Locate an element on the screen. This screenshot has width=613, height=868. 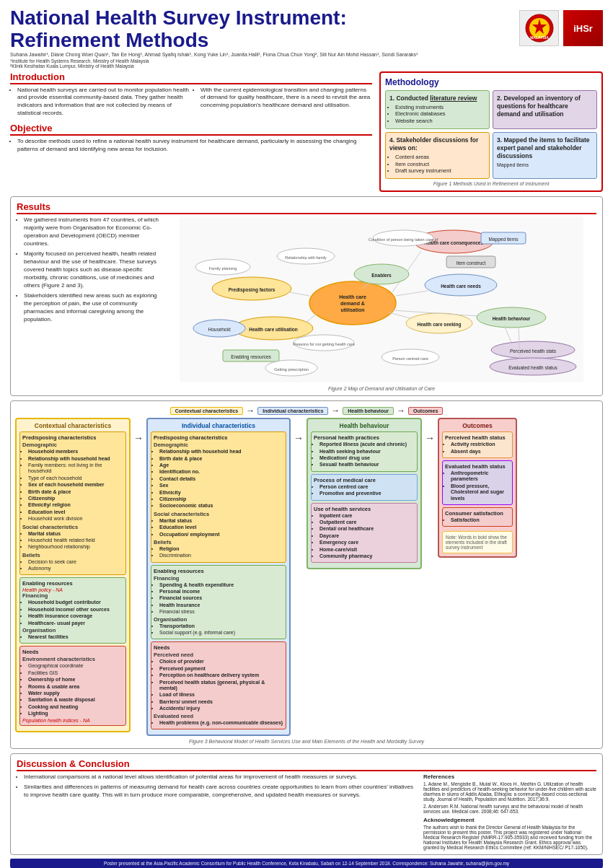
pop-health: Population health indices - NA is located at coordinates (73, 720).